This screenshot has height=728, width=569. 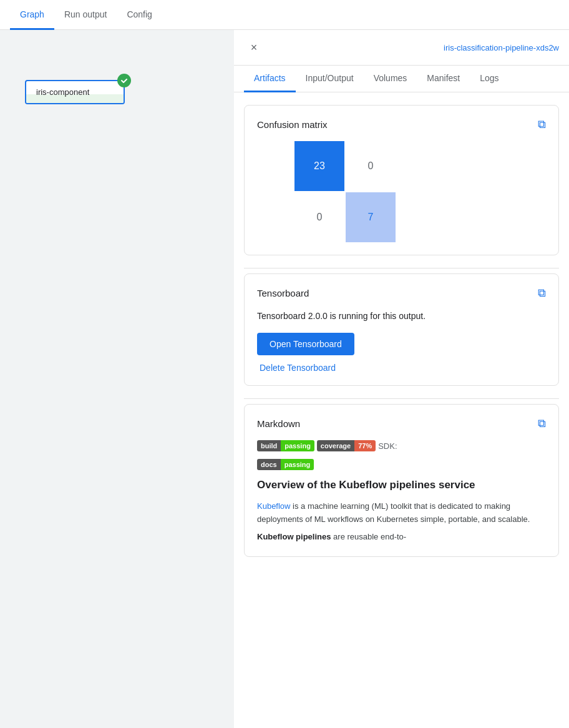 I want to click on build-badge-right: passing, so click(x=298, y=446).